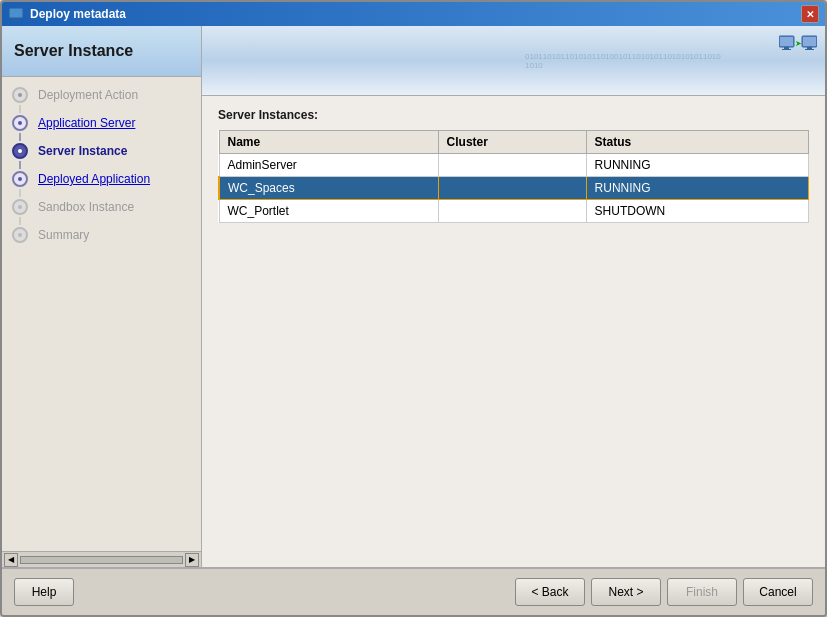 This screenshot has width=827, height=617. What do you see at coordinates (102, 235) in the screenshot?
I see `sidebar-item-summary: Summary` at bounding box center [102, 235].